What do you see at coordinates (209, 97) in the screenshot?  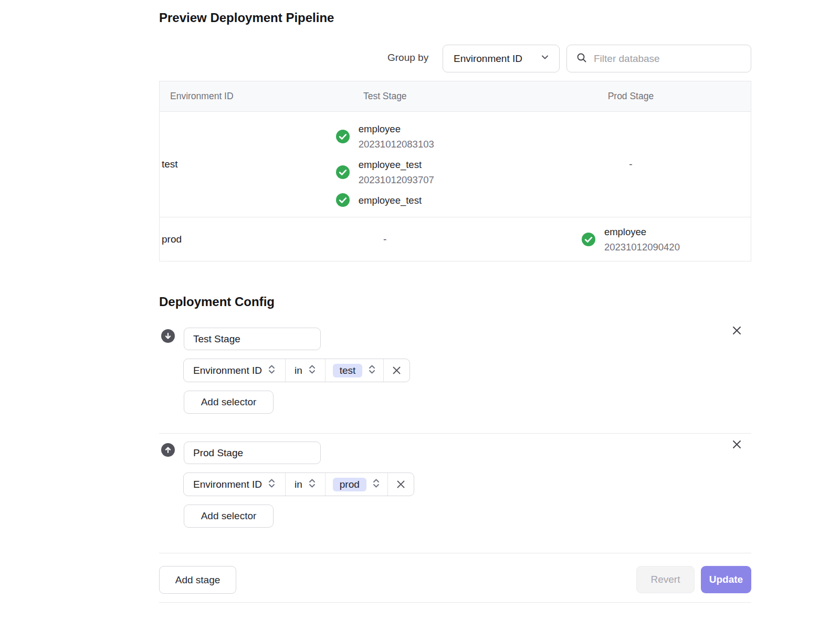 I see `column-header-environment-id: Environment ID` at bounding box center [209, 97].